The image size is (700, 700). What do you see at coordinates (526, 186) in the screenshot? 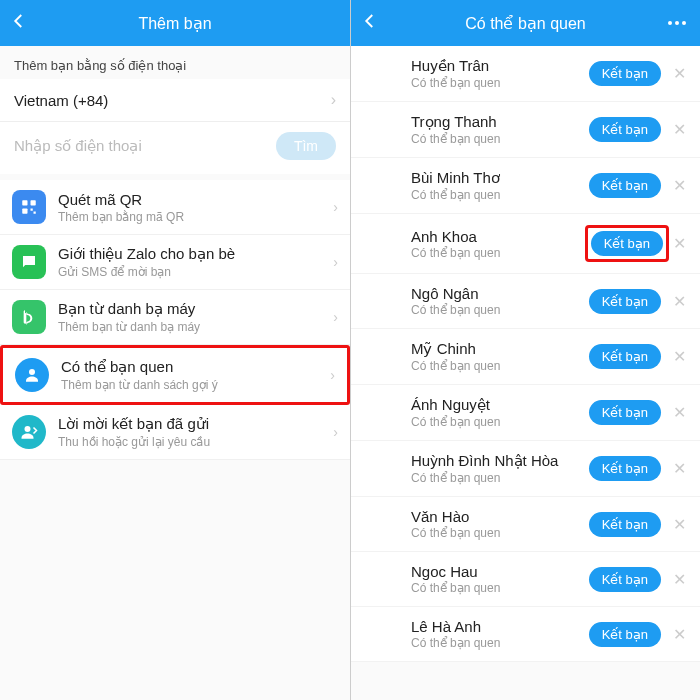
I see `contact-row: Bùi Minh ThơCó thể bạn quenKết bạn✕` at bounding box center [526, 186].